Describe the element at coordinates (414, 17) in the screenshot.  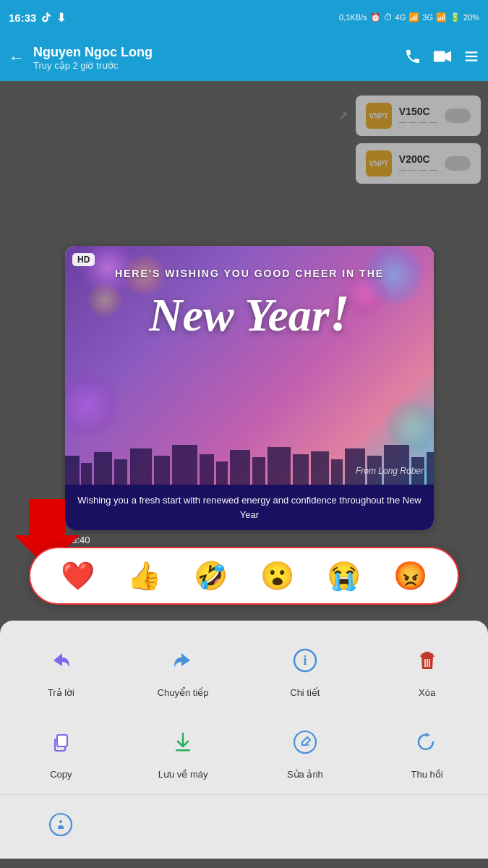
I see `signal-bars-1: 📶` at that location.